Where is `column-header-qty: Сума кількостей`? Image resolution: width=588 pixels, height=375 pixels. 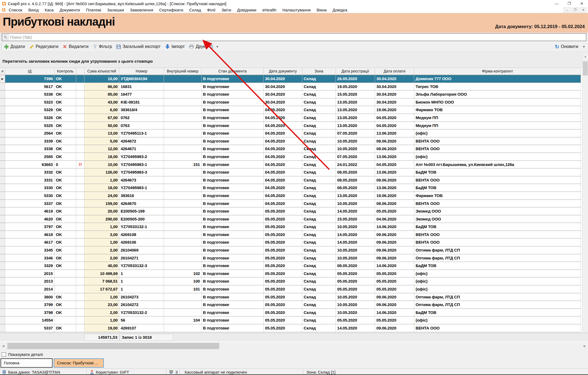
column-header-qty: Сума кількостей is located at coordinates (102, 71).